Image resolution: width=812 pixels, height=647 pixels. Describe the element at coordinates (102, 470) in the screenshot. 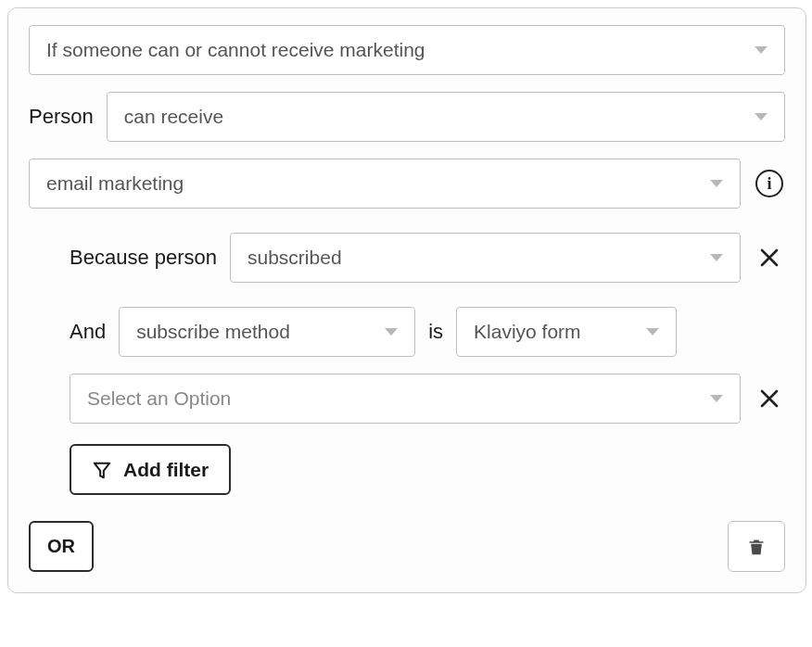

I see `filter-icon` at that location.